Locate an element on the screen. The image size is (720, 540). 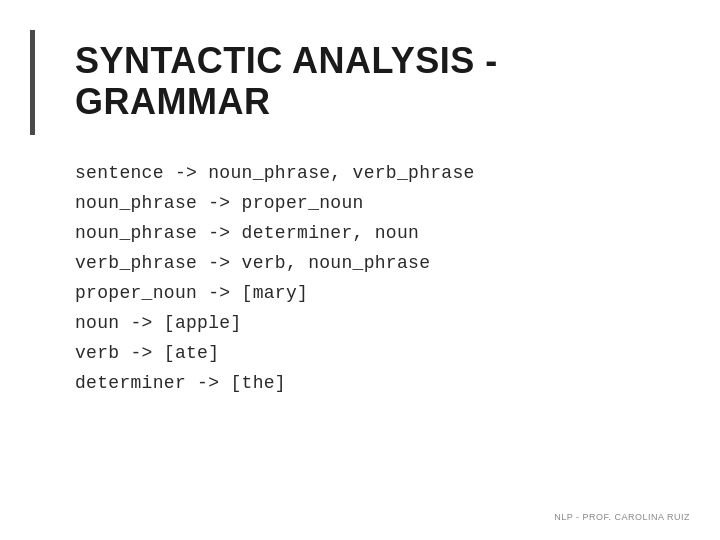
rule-2: noun_phrase -> proper_noun is located at coordinates (368, 203).